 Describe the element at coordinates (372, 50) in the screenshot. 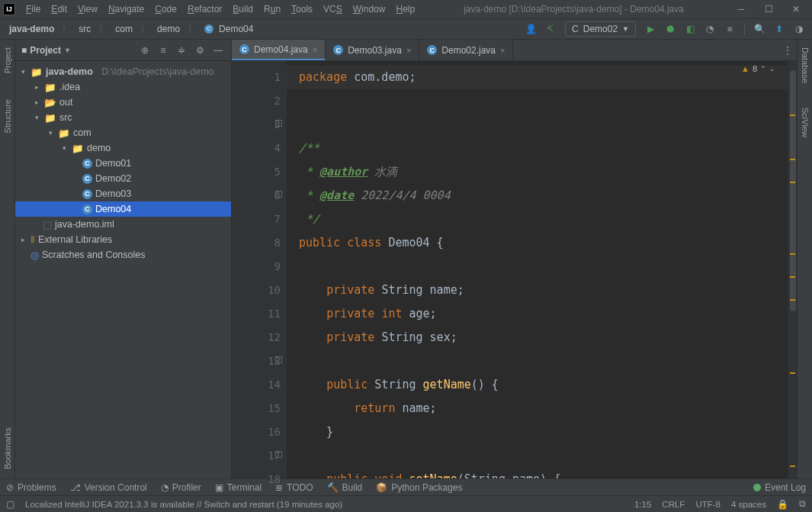

I see `tab-demo03: C Demo03.java ×` at that location.